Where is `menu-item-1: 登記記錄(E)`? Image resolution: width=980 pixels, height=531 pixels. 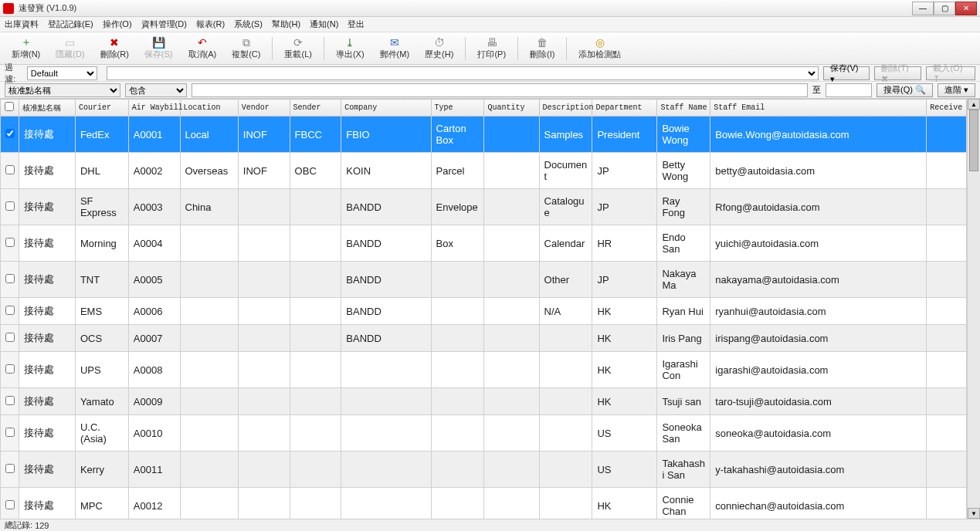 menu-item-1: 登記記錄(E) is located at coordinates (71, 25).